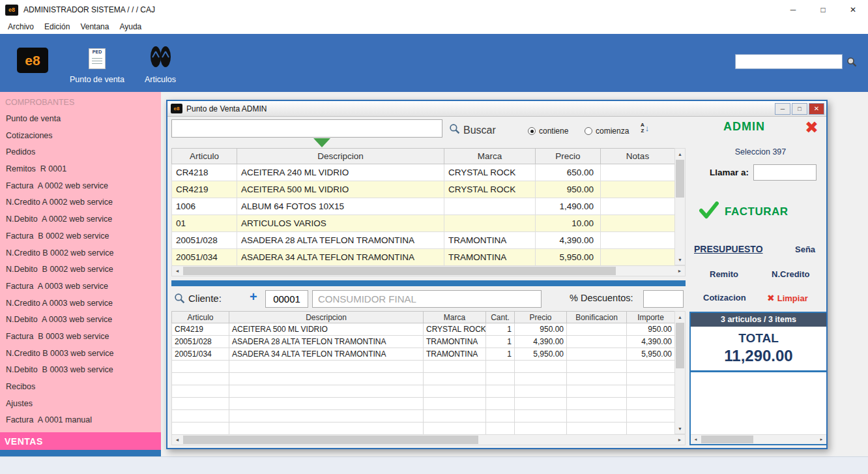 The image size is (868, 474). I want to click on catalog-cell-precio: 950.00, so click(568, 190).